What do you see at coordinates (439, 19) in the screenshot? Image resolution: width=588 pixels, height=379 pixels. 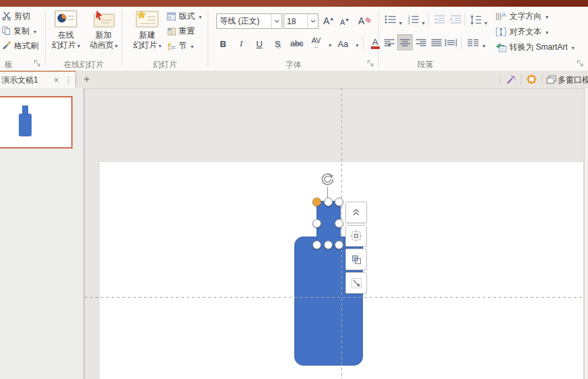 I see `decrease-indent-button` at bounding box center [439, 19].